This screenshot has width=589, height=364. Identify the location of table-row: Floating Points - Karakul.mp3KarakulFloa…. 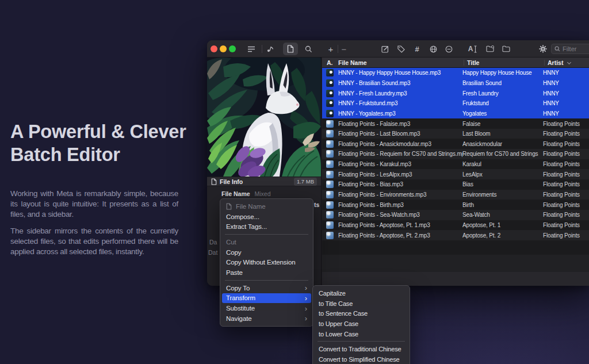
(456, 164).